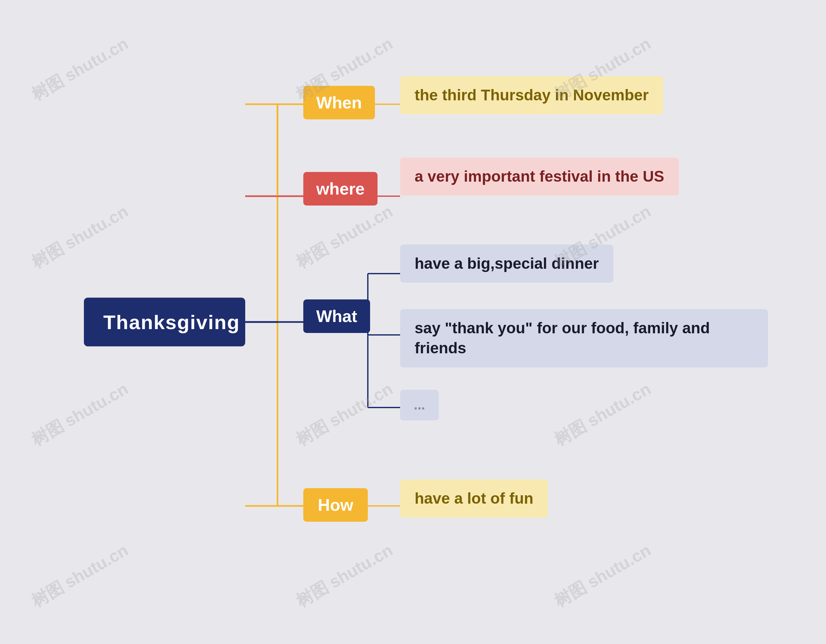 This screenshot has height=644, width=826. What do you see at coordinates (507, 264) in the screenshot?
I see `leaf-what-1: have a big,special dinner` at bounding box center [507, 264].